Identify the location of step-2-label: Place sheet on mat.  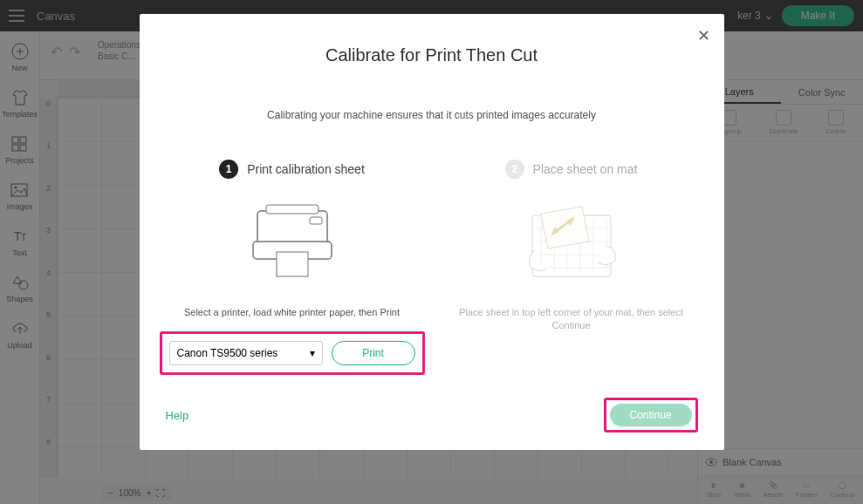
(586, 169).